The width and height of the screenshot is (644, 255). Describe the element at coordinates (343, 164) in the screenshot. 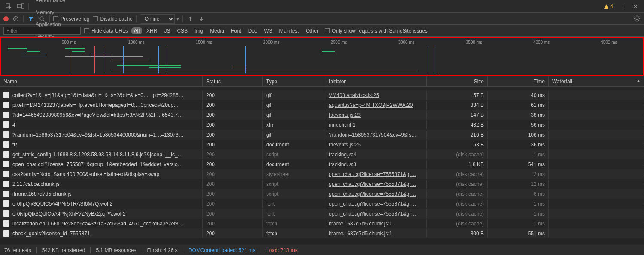

I see `request-initiator: tracking.js:3` at that location.